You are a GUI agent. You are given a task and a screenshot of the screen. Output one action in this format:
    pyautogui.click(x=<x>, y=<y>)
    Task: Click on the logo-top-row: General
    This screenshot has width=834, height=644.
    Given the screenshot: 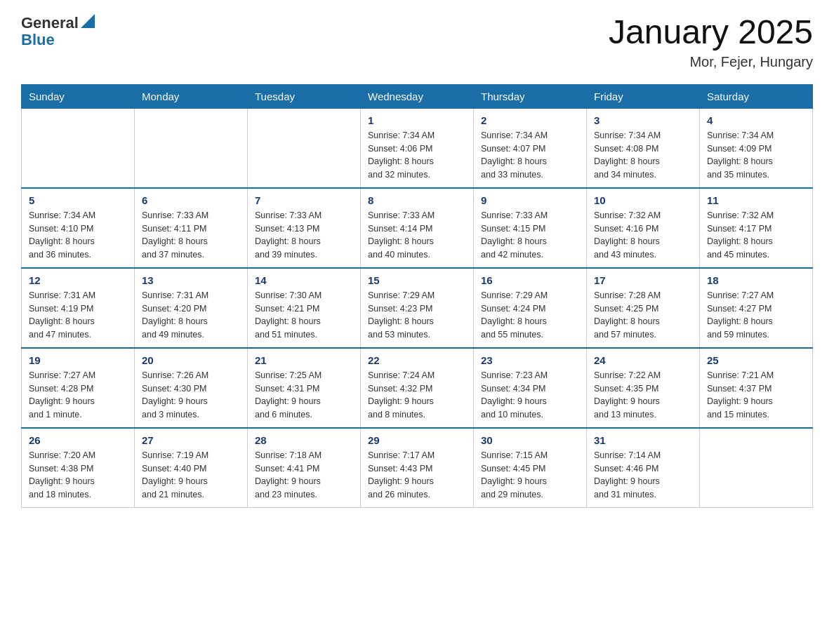 What is the action you would take?
    pyautogui.click(x=58, y=23)
    